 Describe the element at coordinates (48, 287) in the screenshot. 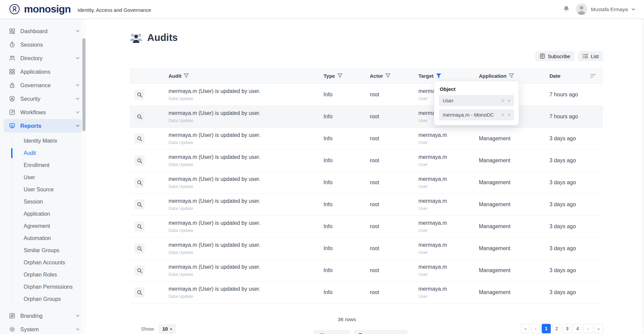

I see `sidebar-subitem-label: Orphan Permissions` at that location.